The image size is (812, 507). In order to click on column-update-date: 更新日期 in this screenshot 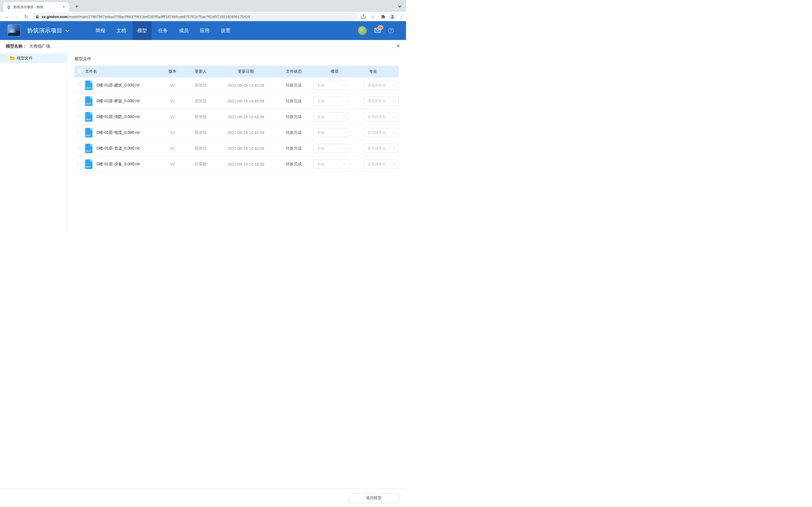, I will do `click(246, 72)`.